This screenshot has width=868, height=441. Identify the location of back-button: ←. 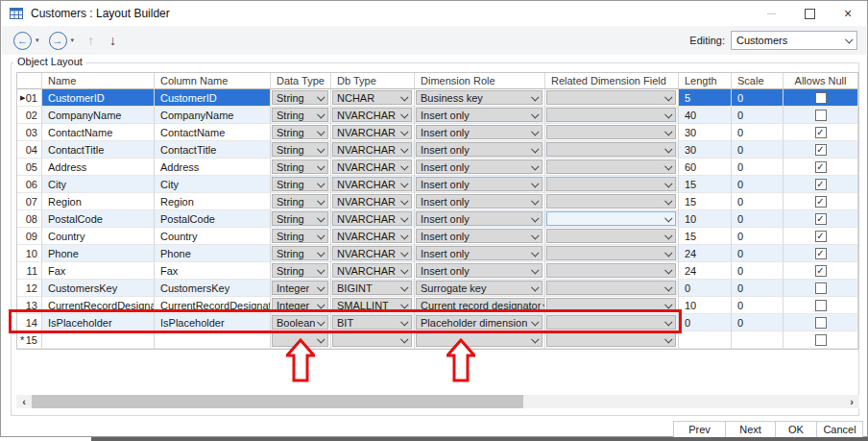
(23, 40).